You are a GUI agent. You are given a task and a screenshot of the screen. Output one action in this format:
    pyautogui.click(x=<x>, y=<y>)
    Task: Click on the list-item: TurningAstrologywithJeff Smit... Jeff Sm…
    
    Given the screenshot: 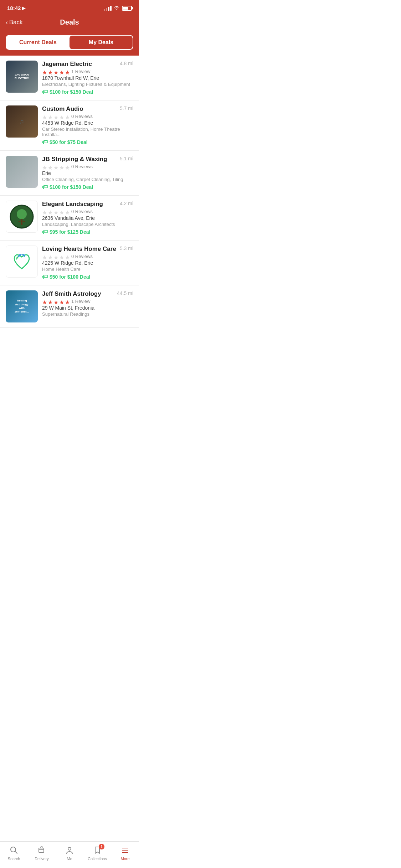 What is the action you would take?
    pyautogui.click(x=70, y=306)
    